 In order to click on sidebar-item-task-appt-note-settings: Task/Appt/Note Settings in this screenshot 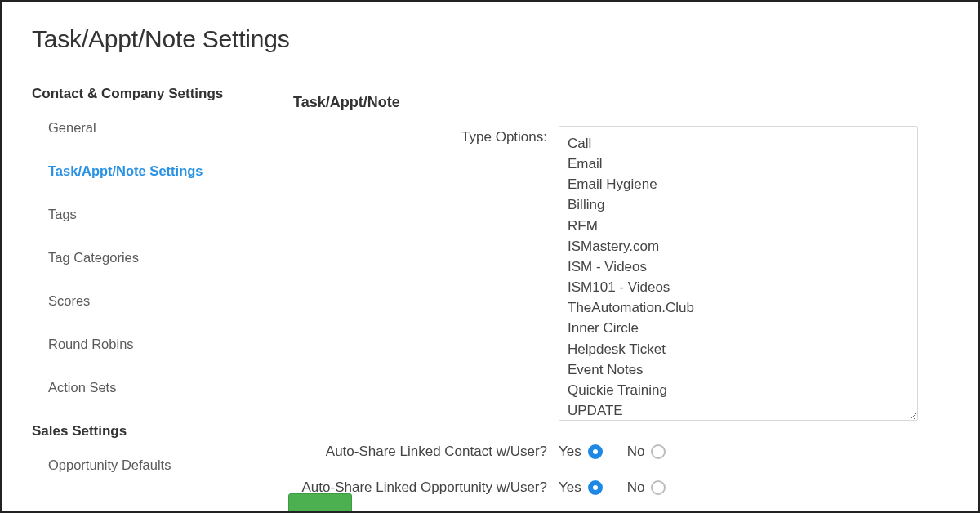, I will do `click(158, 172)`.